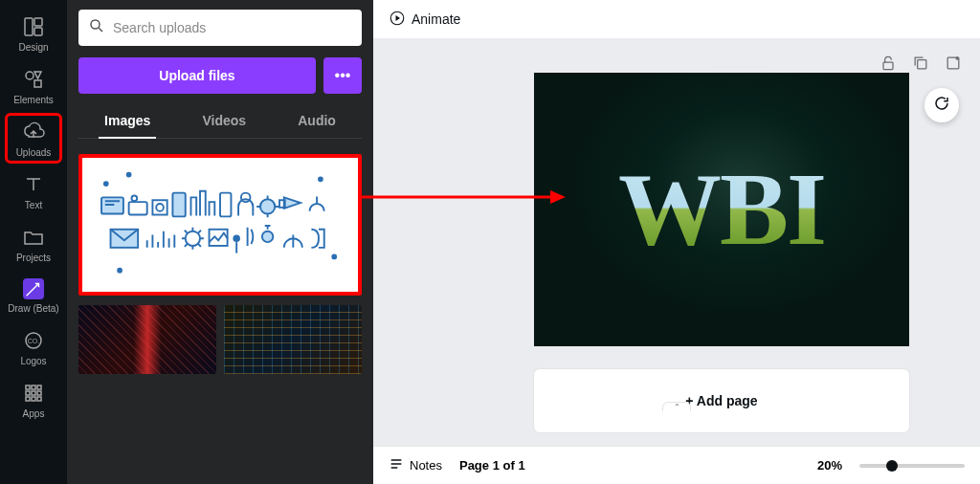 The height and width of the screenshot is (484, 980). What do you see at coordinates (415, 465) in the screenshot?
I see `notes-button: Notes` at bounding box center [415, 465].